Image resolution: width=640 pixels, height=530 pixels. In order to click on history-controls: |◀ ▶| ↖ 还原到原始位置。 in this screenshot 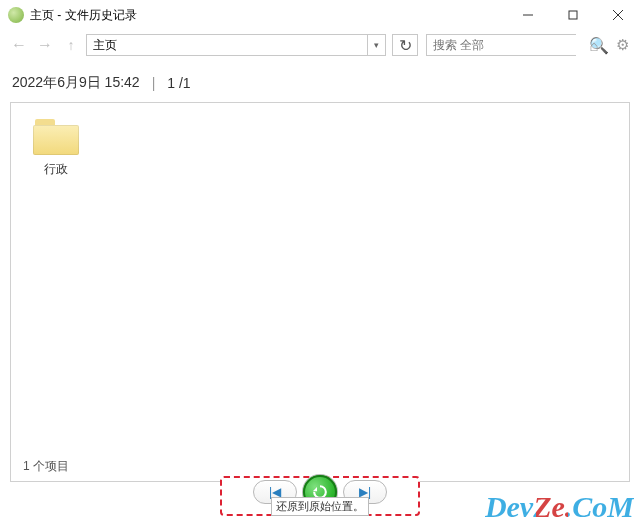, I will do `click(320, 496)`.